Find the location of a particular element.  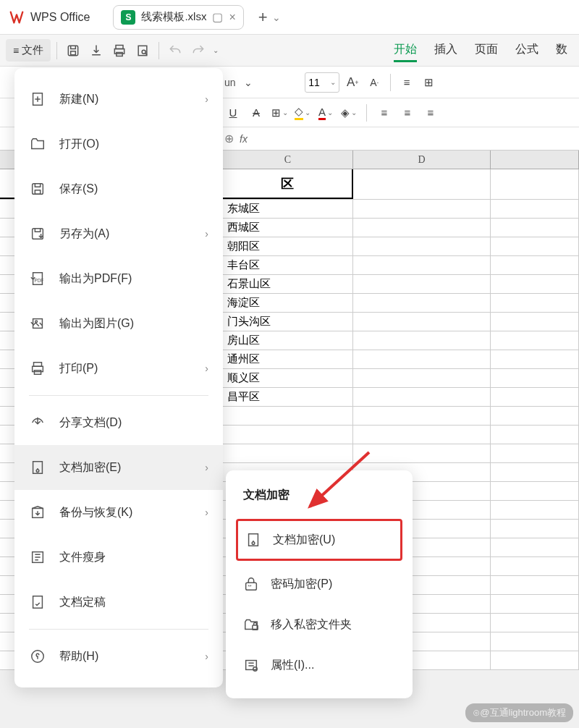

wrap-icon: ⊞ is located at coordinates (428, 82).